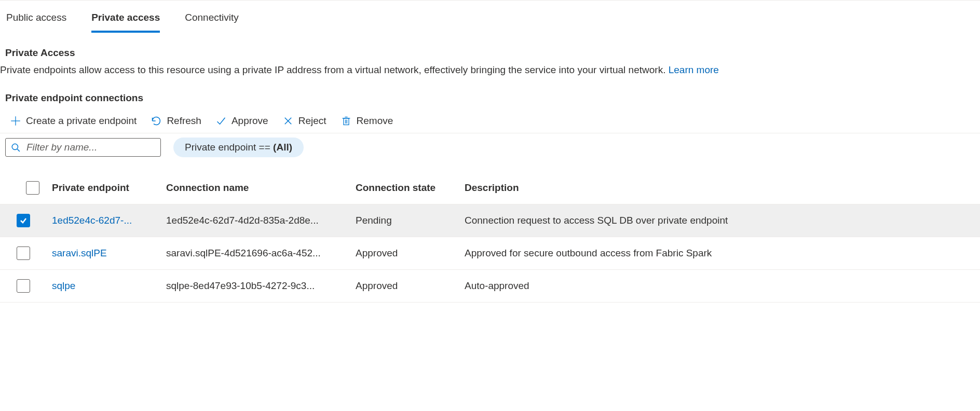  What do you see at coordinates (261, 253) in the screenshot?
I see `connection-name: saravi.sqlPE-4d521696-ac6a-452...` at bounding box center [261, 253].